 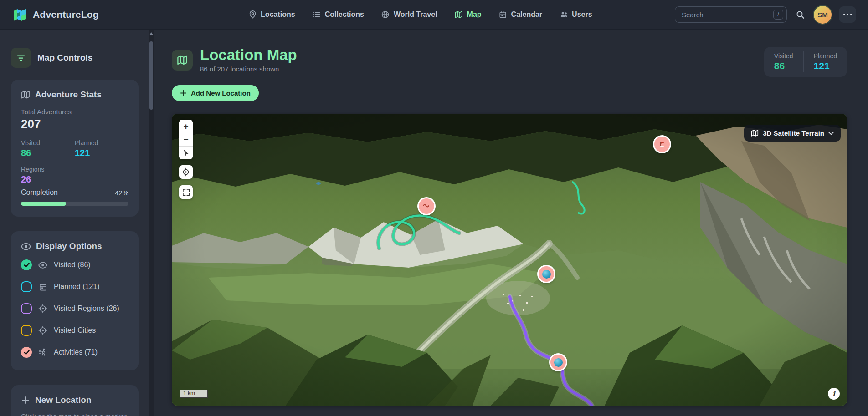 I want to click on trail-icon, so click(x=426, y=206).